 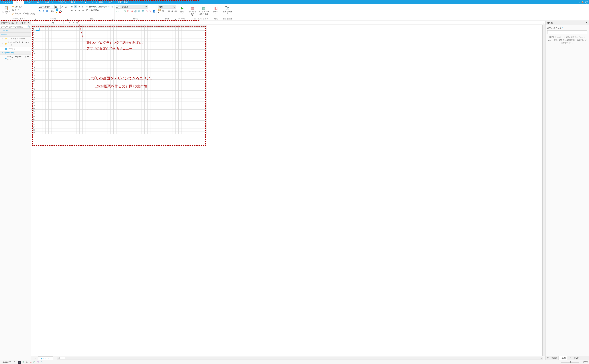 I want to click on col-header: AQ, so click(x=168, y=26).